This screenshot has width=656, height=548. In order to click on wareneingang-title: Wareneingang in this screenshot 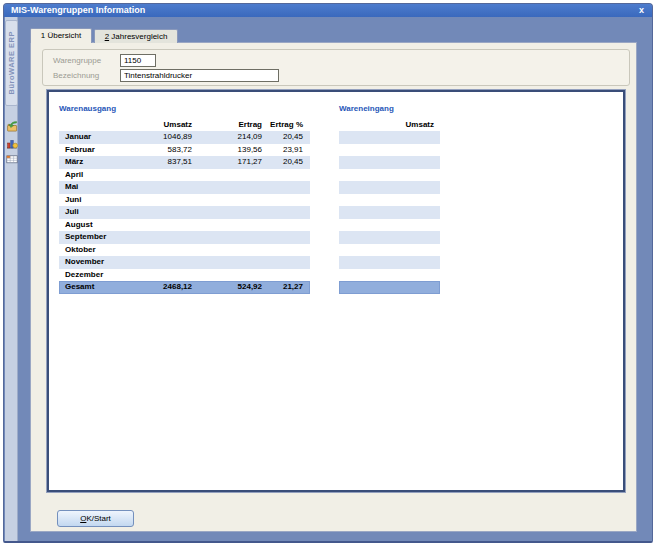, I will do `click(366, 108)`.